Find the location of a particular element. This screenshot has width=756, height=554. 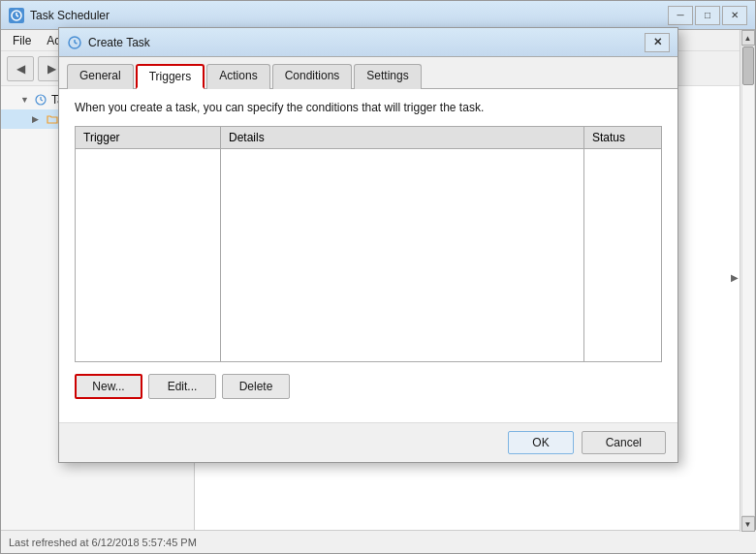

clock-icon is located at coordinates (41, 100).